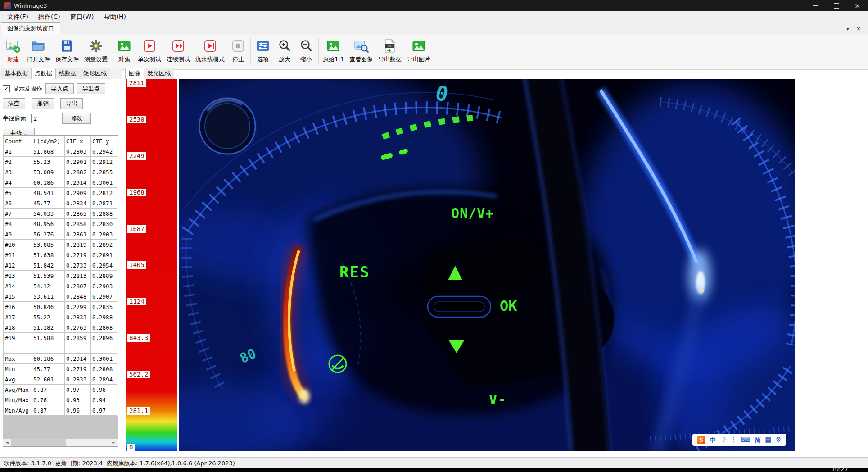 The width and height of the screenshot is (868, 472). What do you see at coordinates (306, 50) in the screenshot?
I see `zoom-out-button: 缩小` at bounding box center [306, 50].